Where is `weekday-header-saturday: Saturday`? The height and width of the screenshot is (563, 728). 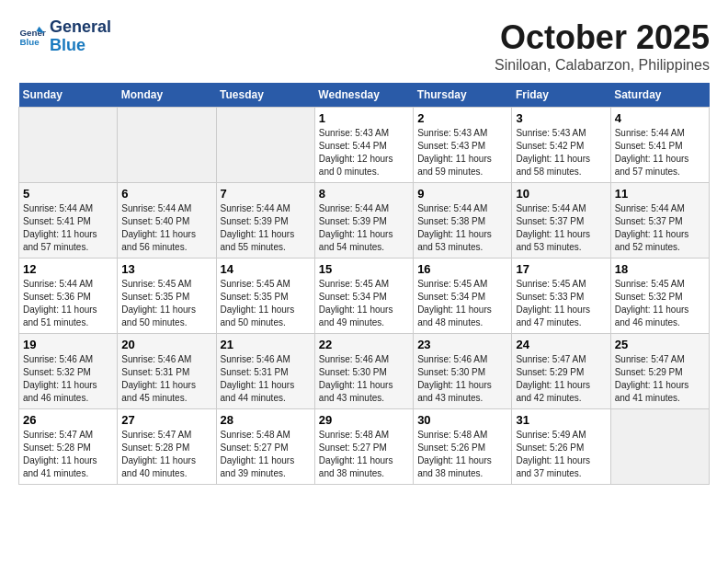
weekday-header-saturday: Saturday is located at coordinates (660, 96).